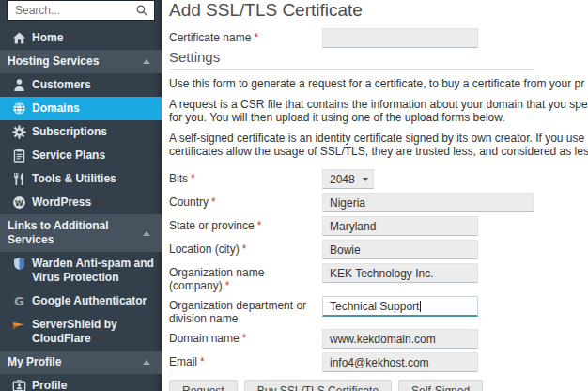  Describe the element at coordinates (379, 278) in the screenshot. I see `form-row-organization-name-company: Organization name (company)*KEK Technolo…` at that location.